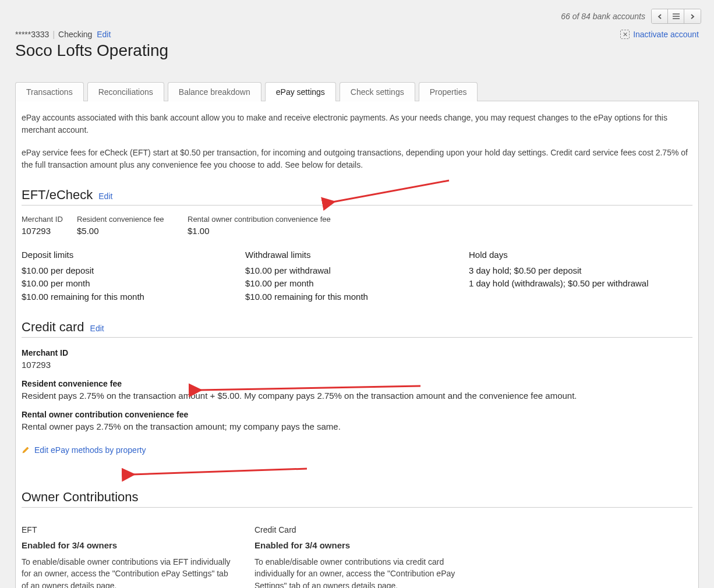 The height and width of the screenshot is (588, 714). I want to click on oc-eft-title: EFT, so click(129, 530).